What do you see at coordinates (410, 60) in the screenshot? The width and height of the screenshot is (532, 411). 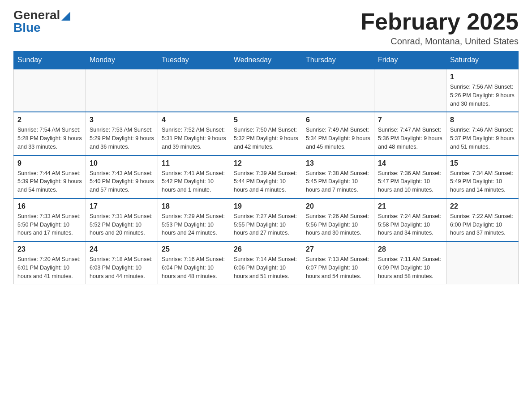 I see `calendar-header-friday: Friday` at bounding box center [410, 60].